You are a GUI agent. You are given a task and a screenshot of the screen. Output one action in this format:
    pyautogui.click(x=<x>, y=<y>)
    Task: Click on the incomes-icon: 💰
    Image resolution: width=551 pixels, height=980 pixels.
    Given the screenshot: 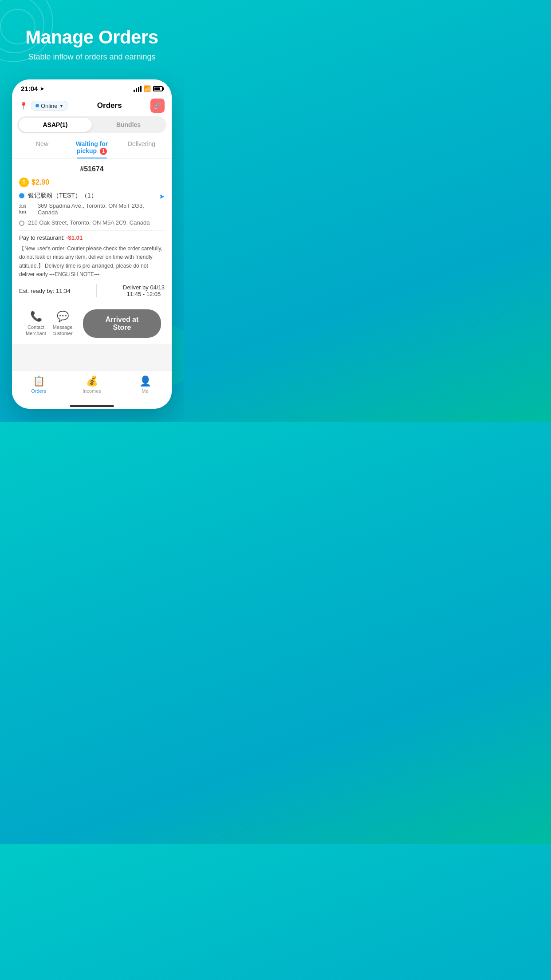 What is the action you would take?
    pyautogui.click(x=92, y=381)
    